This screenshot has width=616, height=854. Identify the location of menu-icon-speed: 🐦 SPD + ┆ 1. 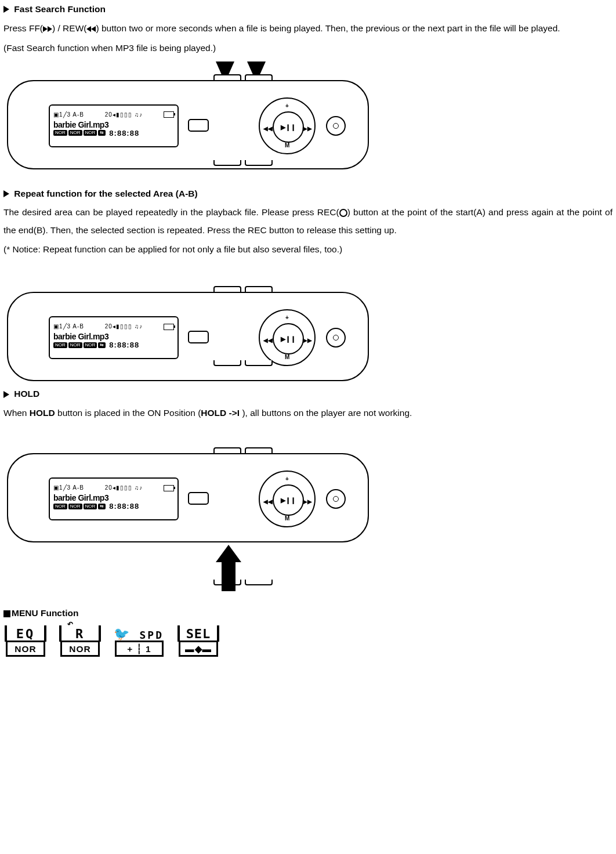
(139, 640).